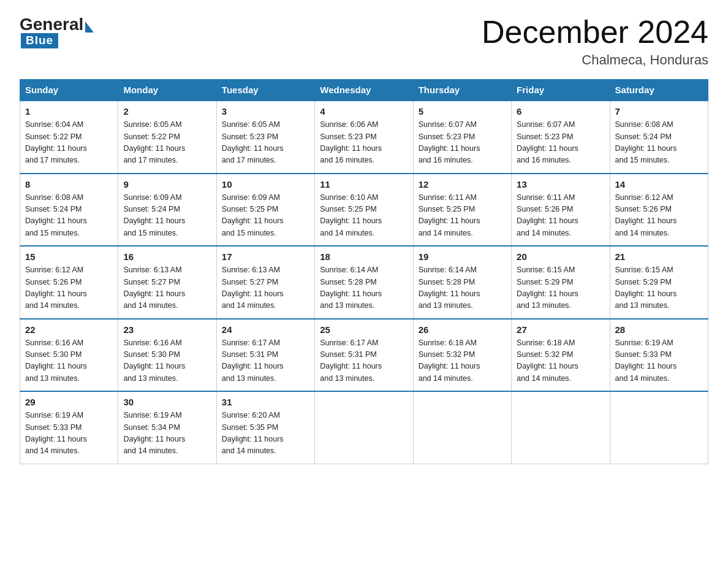 This screenshot has height=563, width=728. Describe the element at coordinates (561, 210) in the screenshot. I see `calendar-cell: 13Sunrise: 6:11 AMSunset: 5:26 PMDayligh…` at that location.